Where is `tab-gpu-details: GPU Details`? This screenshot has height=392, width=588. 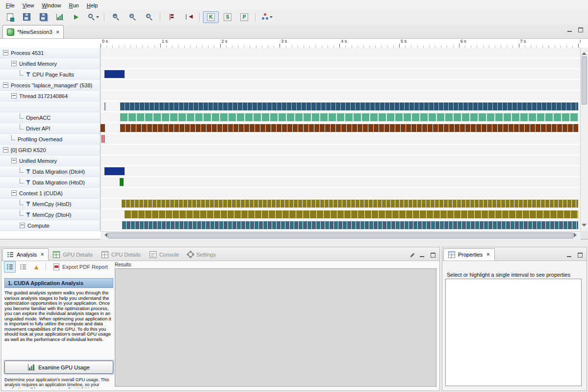
tab-gpu-details: GPU Details is located at coordinates (73, 254).